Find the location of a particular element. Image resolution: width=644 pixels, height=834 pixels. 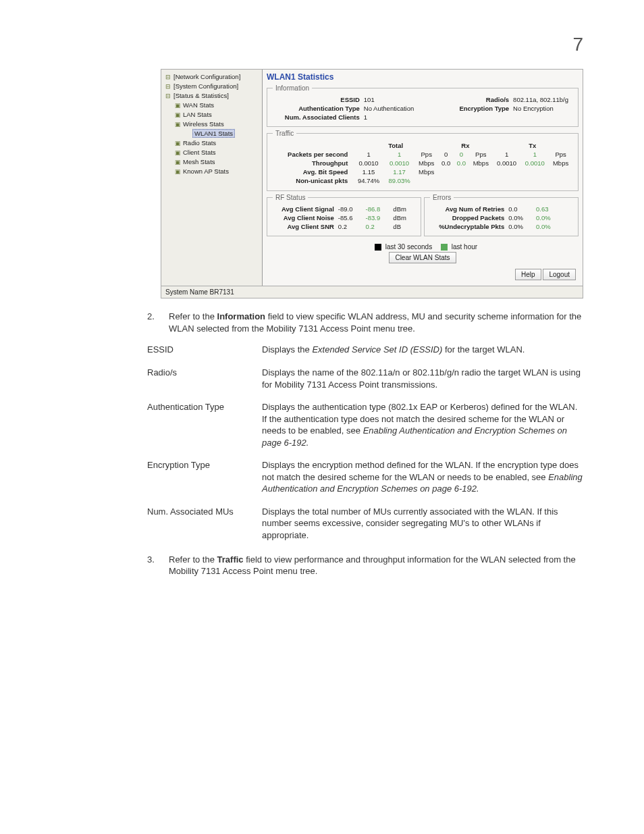

swatch-black-icon is located at coordinates (378, 247).